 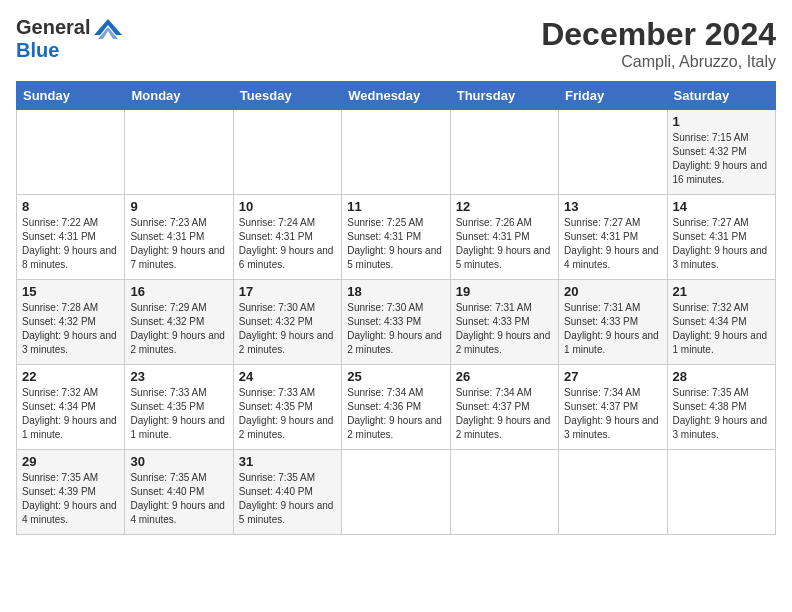 I want to click on calendar-cell: 24 Sunrise: 7:33 AM Sunset: 4:35 PM Dayl…, so click(x=287, y=408).